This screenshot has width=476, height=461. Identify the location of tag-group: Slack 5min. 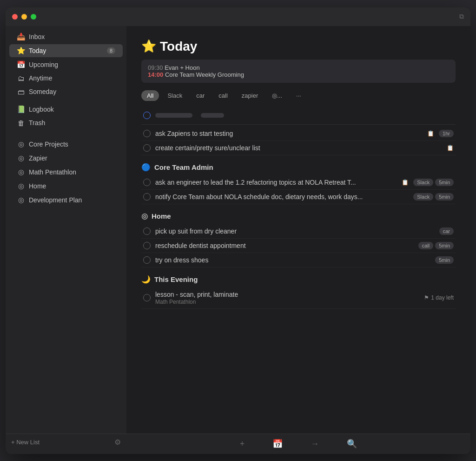
(433, 197).